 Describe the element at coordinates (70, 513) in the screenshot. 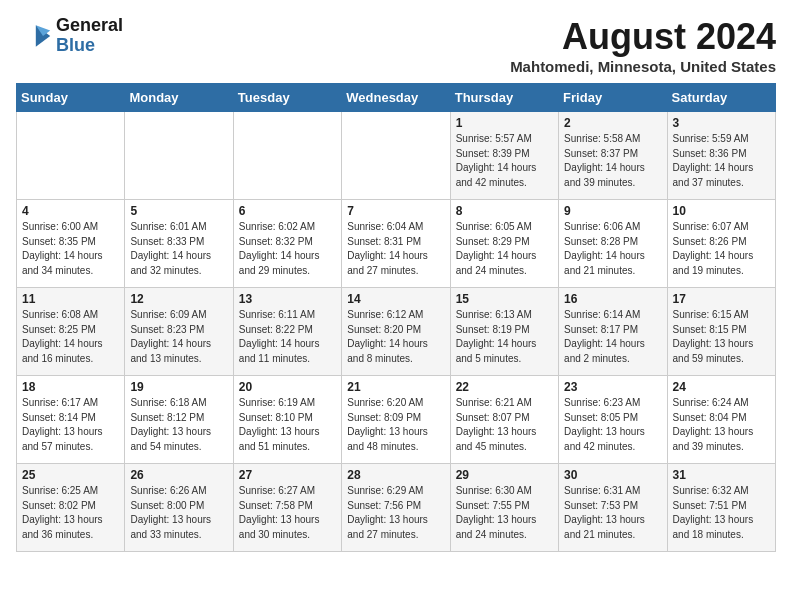

I see `day-info: Sunrise: 6:25 AM Sunset: 8:02 PM Dayligh…` at that location.